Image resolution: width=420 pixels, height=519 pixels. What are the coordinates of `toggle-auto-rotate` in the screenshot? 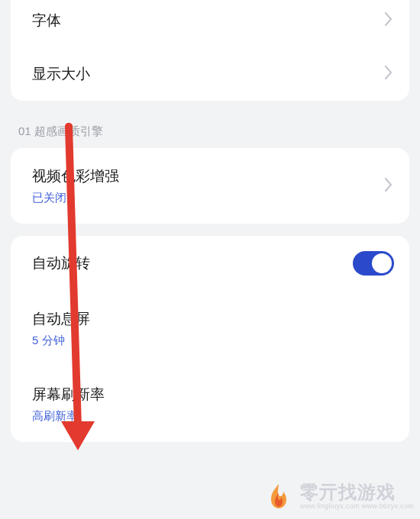 It's located at (373, 263).